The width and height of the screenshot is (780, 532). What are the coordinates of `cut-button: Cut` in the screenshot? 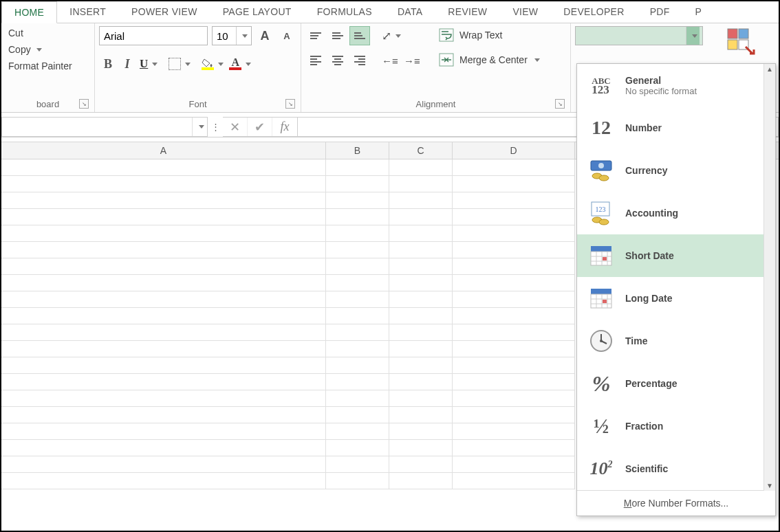 It's located at (48, 33).